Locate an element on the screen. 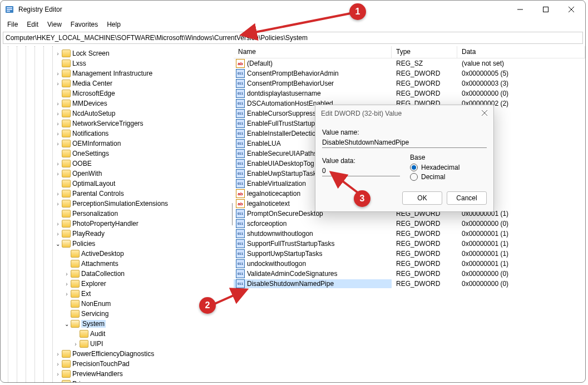  value-name-field is located at coordinates (404, 142).